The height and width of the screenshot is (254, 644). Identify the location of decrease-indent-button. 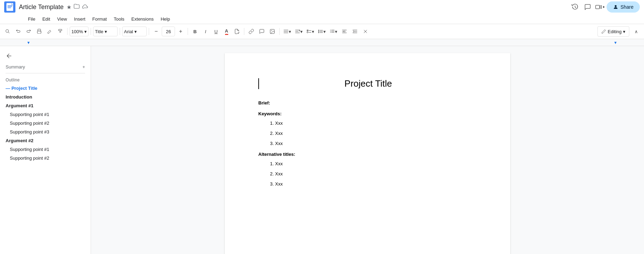
(344, 31).